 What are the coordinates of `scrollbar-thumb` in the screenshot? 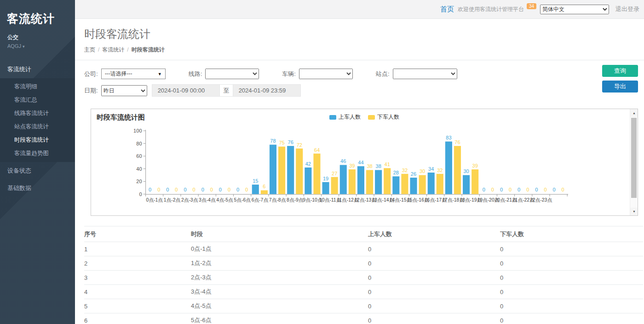 It's located at (634, 158).